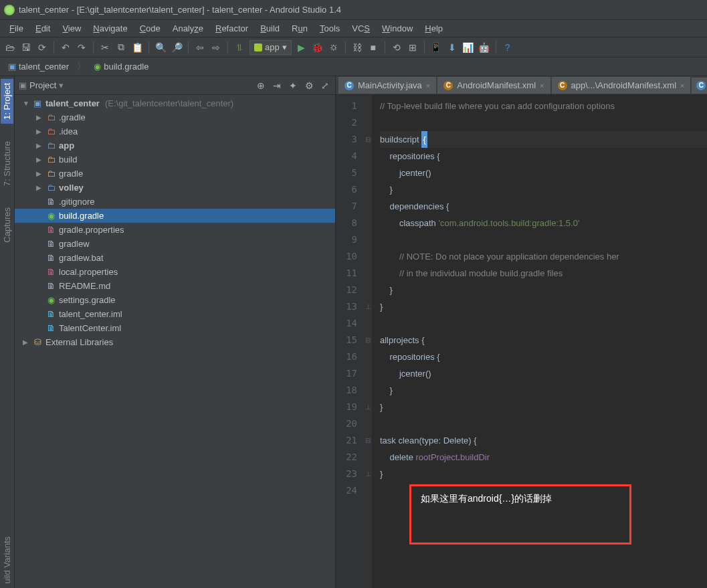 The image size is (707, 588). Describe the element at coordinates (175, 300) in the screenshot. I see `tree-item: ◉settings.gradle` at that location.